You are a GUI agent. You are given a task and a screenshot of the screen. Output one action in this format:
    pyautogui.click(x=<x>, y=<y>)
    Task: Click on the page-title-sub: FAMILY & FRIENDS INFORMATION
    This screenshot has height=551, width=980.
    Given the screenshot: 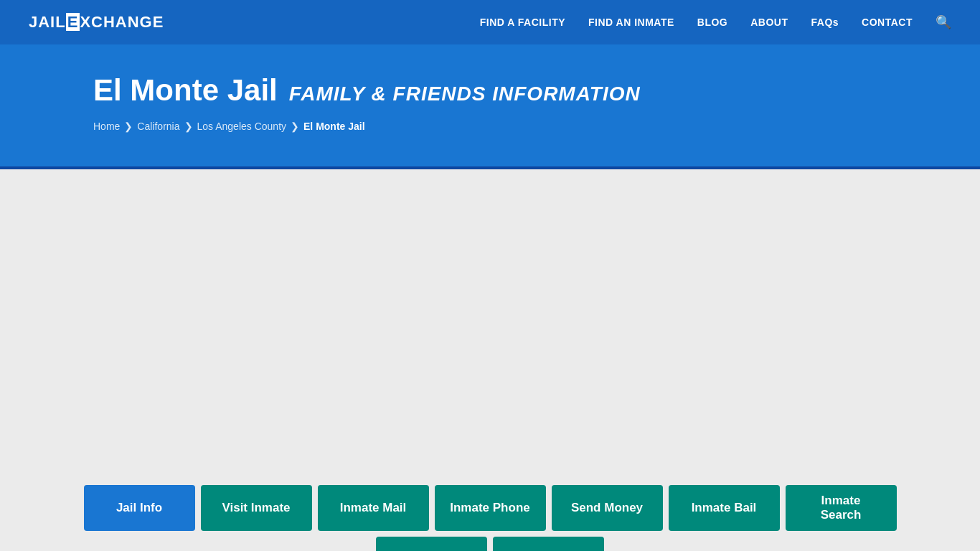 What is the action you would take?
    pyautogui.click(x=465, y=94)
    